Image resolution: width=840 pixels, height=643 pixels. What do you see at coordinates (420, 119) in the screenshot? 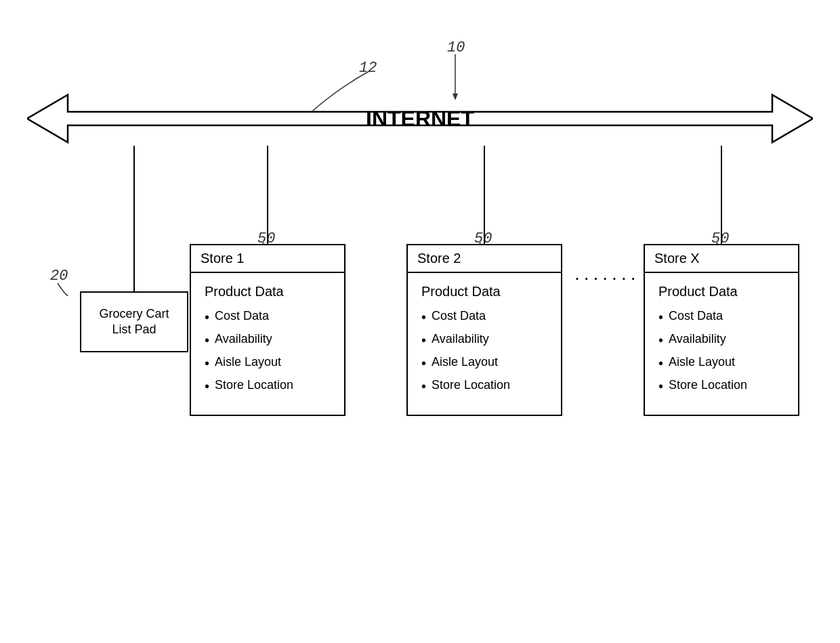
I see `internet-label: INTERNET` at bounding box center [420, 119].